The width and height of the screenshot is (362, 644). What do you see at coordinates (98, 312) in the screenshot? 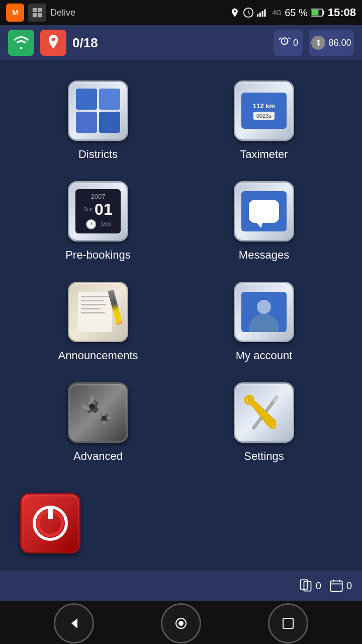
I see `note-display` at bounding box center [98, 312].